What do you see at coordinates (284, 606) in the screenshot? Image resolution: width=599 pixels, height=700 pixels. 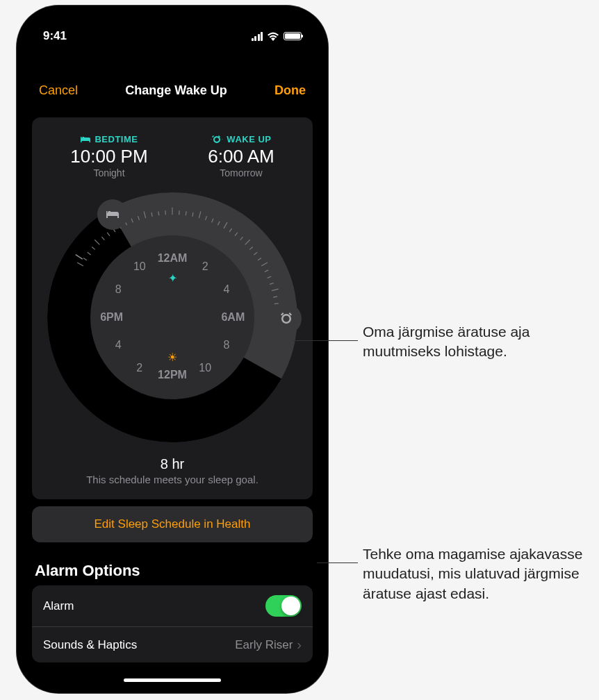 I see `alarm-switch` at bounding box center [284, 606].